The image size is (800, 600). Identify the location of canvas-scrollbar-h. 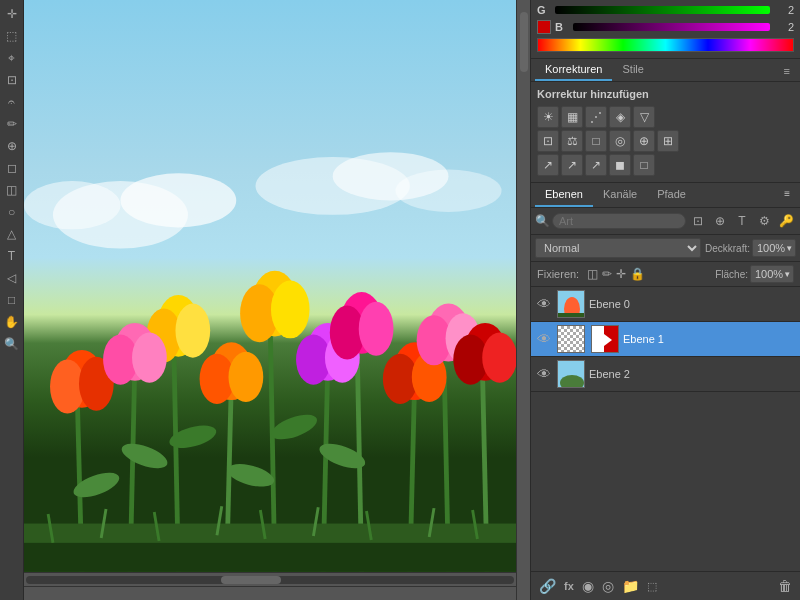
(270, 579).